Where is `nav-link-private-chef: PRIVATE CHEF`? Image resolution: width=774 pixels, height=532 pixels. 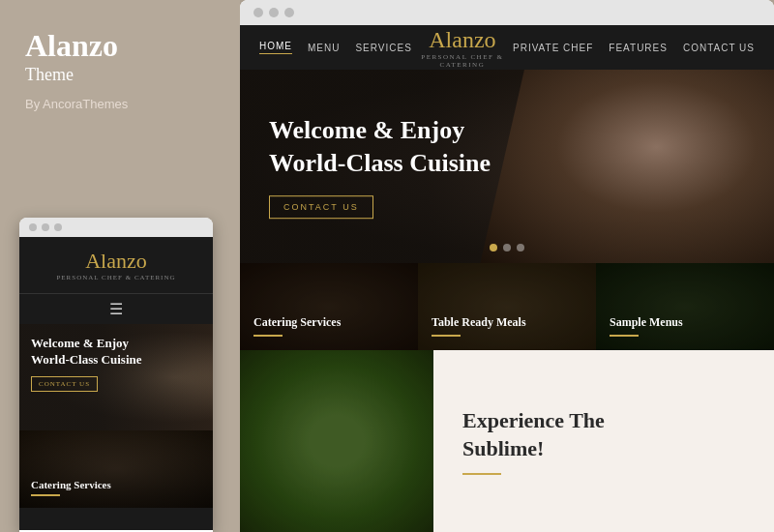 nav-link-private-chef: PRIVATE CHEF is located at coordinates (553, 48).